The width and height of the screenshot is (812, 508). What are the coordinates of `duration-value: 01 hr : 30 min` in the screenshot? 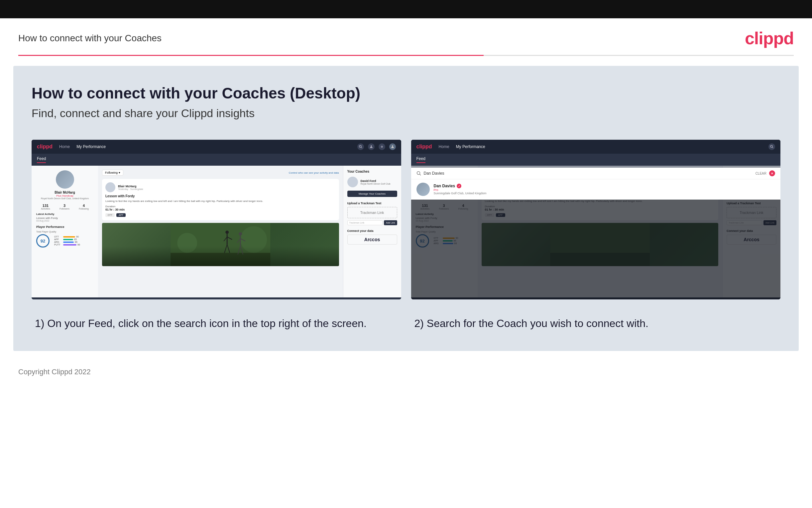 It's located at (115, 210).